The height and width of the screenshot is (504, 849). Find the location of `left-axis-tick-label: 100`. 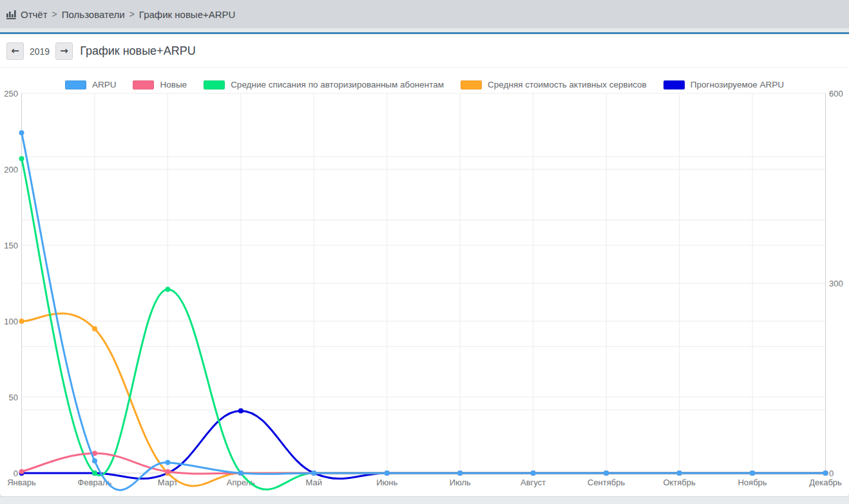

left-axis-tick-label: 100 is located at coordinates (11, 322).